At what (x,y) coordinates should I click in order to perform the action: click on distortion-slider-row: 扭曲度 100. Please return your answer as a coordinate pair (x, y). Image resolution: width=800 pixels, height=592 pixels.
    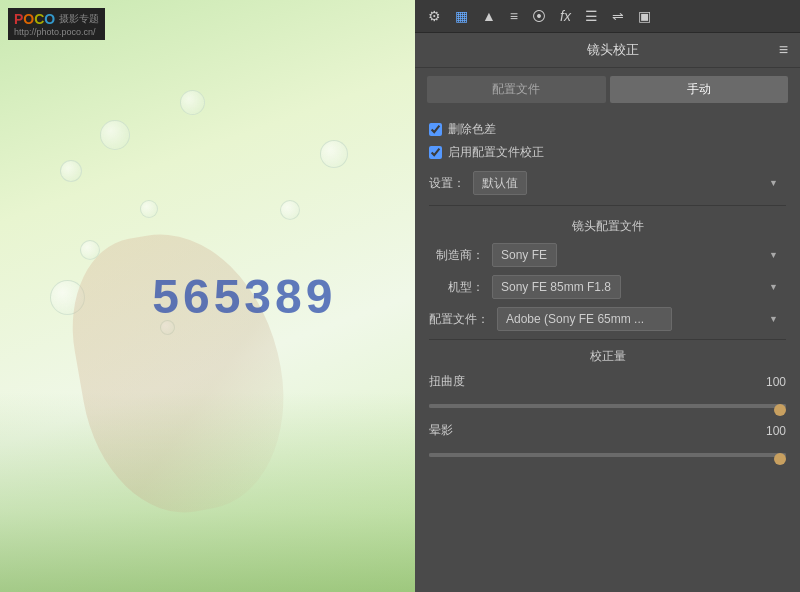
    Looking at the image, I should click on (608, 392).